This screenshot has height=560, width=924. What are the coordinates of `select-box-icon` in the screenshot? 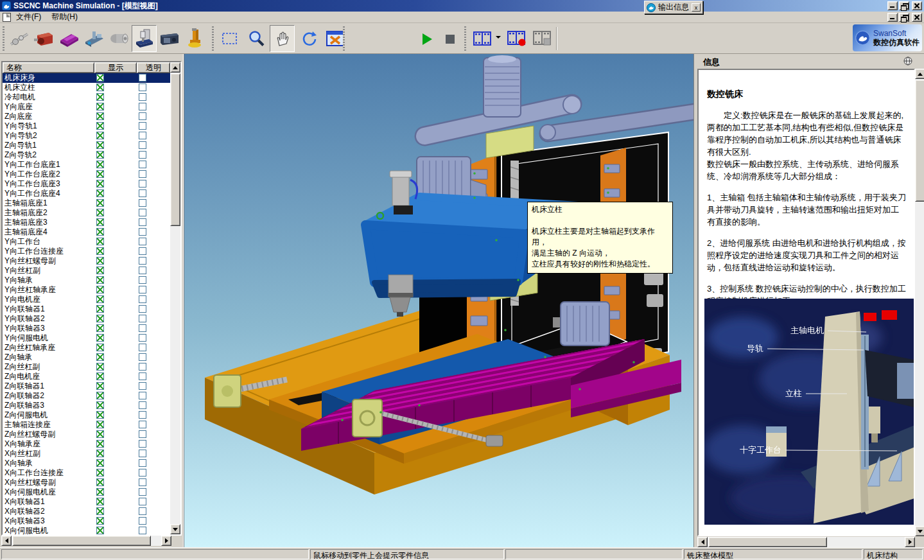 It's located at (230, 39).